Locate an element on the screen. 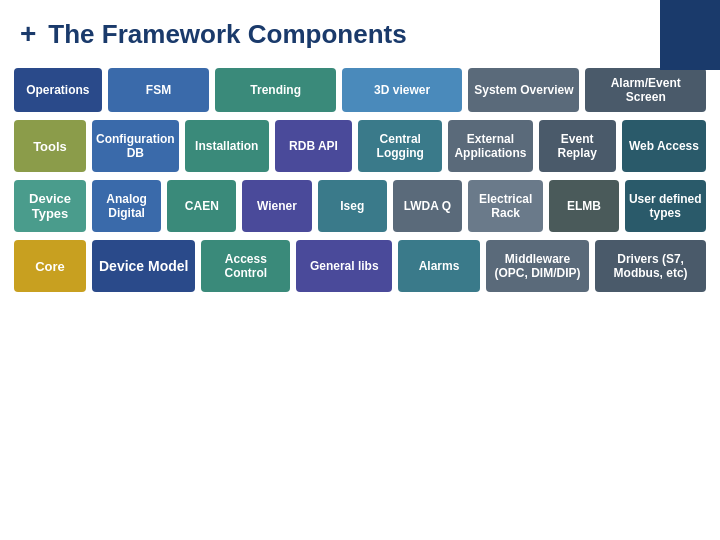 The height and width of the screenshot is (540, 720). cell-central-logging: Central Logging is located at coordinates (400, 146).